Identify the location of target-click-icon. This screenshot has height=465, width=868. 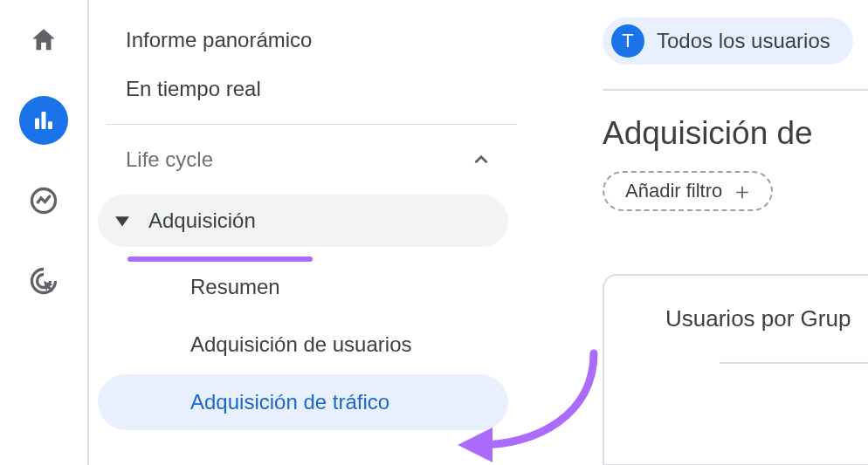
(44, 281).